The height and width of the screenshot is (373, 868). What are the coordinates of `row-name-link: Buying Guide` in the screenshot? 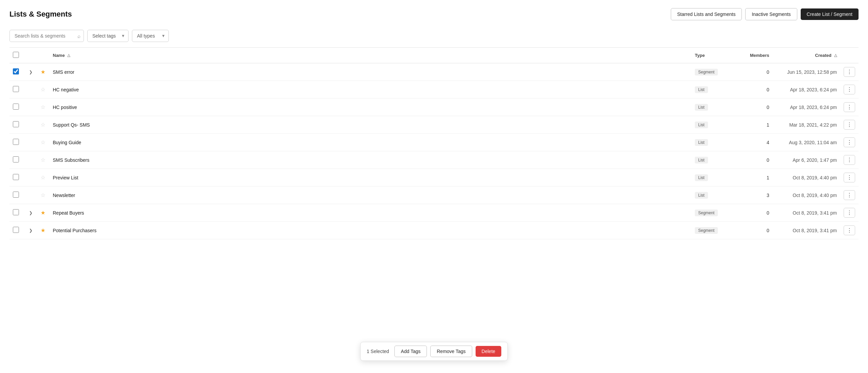 It's located at (67, 142).